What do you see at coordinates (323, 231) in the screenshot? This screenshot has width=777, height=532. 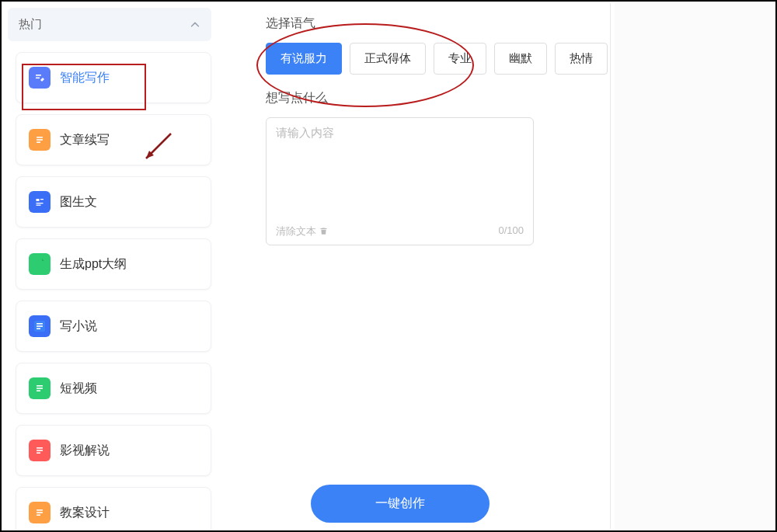 I see `trash-icon` at bounding box center [323, 231].